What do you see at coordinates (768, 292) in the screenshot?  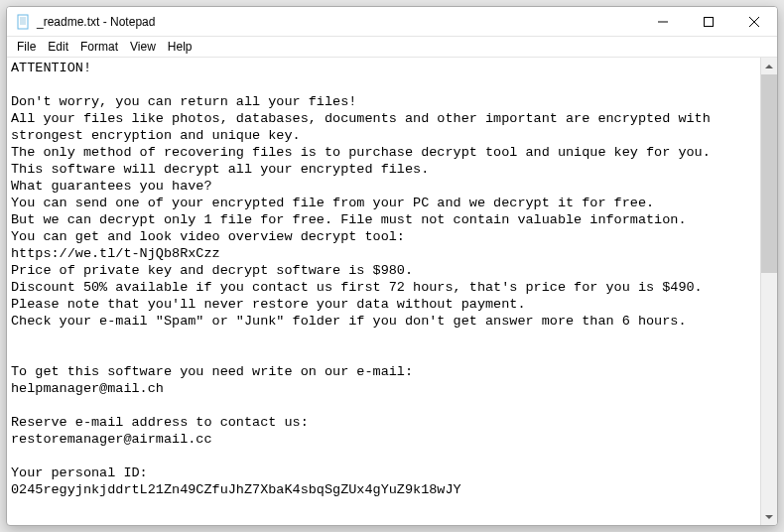 I see `vertical-scrollbar` at bounding box center [768, 292].